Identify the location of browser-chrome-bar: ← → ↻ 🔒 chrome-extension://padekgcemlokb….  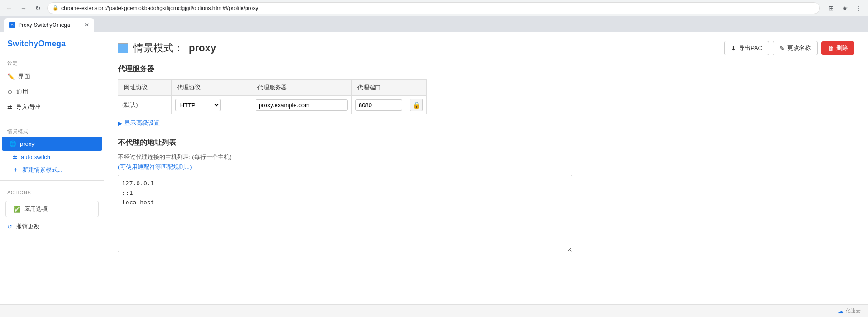
(434, 8).